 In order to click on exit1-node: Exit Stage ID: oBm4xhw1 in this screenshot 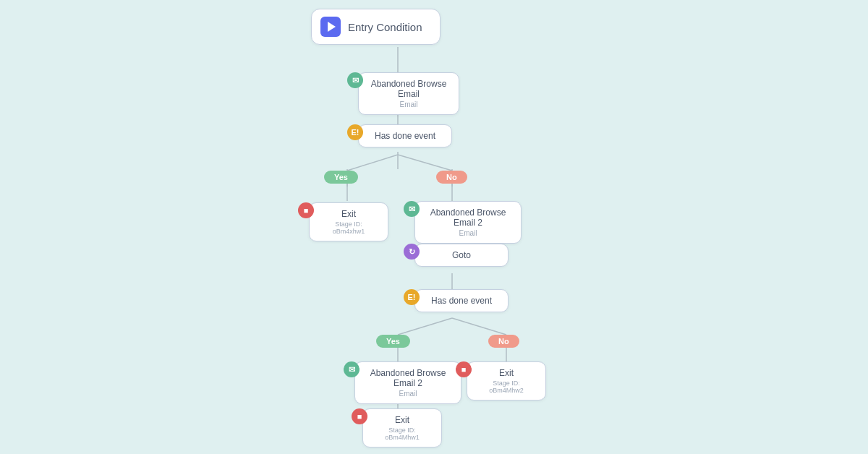, I will do `click(349, 222)`.